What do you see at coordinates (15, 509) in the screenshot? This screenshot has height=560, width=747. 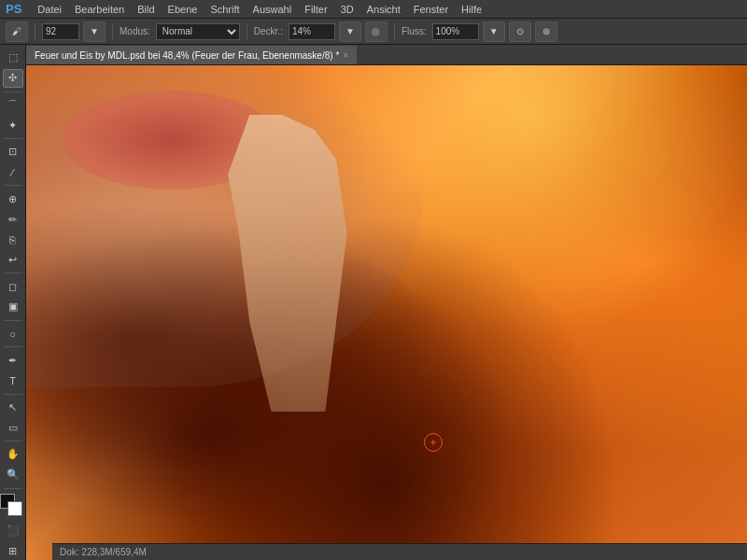 I see `background-color` at bounding box center [15, 509].